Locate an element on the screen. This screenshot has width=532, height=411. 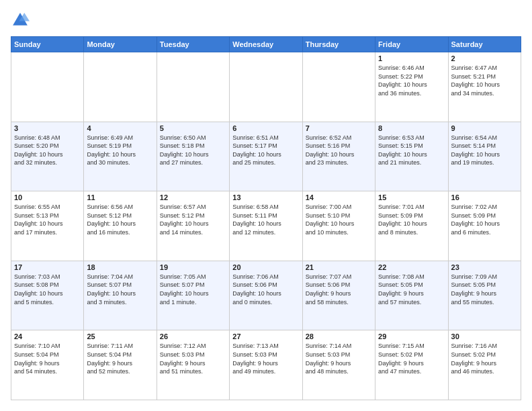
day-info: Sunrise: 7:12 AMSunset: 5:03 PMDaylight:… is located at coordinates (193, 359).